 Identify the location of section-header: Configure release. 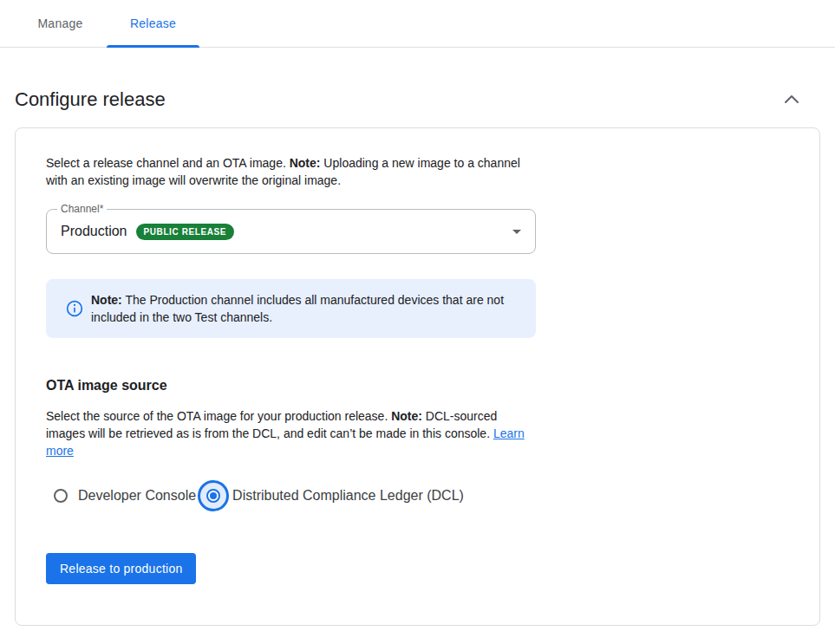
(418, 100).